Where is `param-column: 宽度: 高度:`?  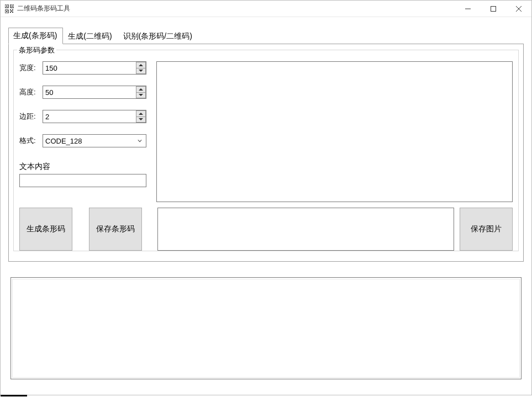 param-column: 宽度: 高度: is located at coordinates (83, 131).